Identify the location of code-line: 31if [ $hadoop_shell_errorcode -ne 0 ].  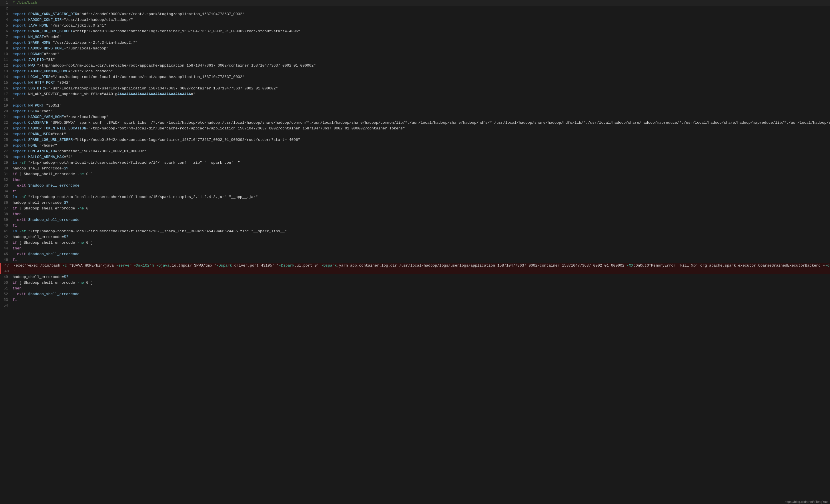
(415, 174).